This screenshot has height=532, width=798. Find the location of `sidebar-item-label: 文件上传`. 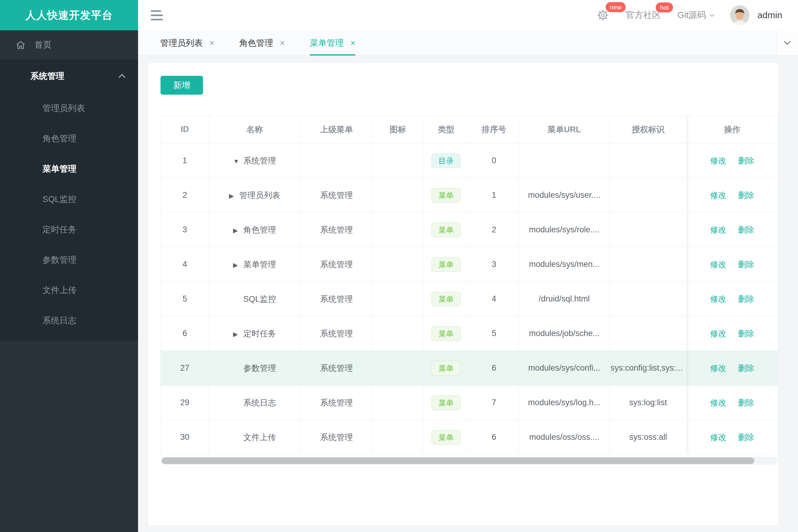

sidebar-item-label: 文件上传 is located at coordinates (59, 290).